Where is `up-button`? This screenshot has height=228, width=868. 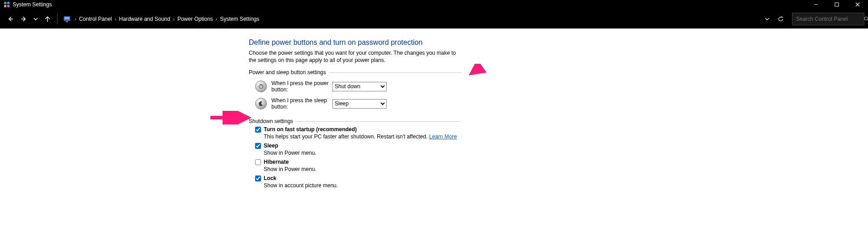 up-button is located at coordinates (47, 19).